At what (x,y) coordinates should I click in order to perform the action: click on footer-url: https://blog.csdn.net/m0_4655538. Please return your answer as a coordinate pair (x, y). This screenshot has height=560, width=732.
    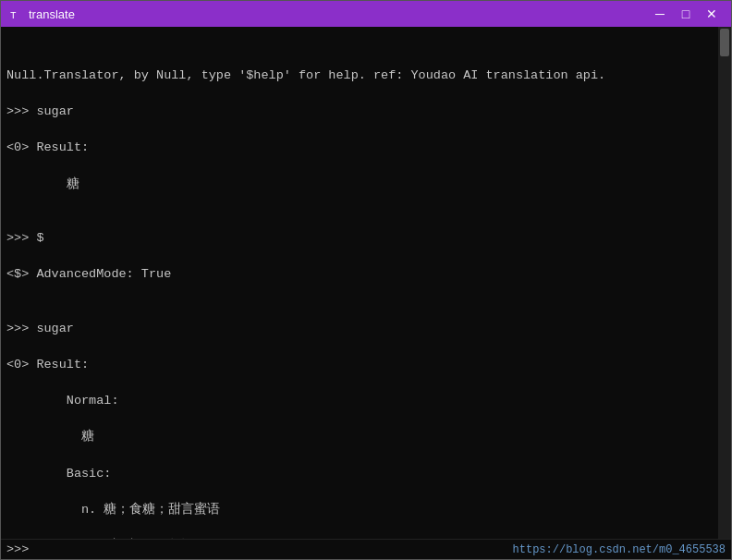
    Looking at the image, I should click on (619, 550).